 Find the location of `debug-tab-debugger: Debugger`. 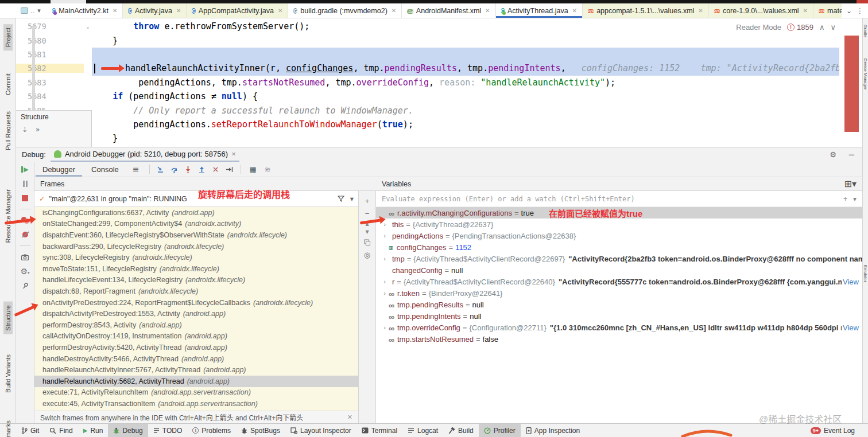

debug-tab-debugger: Debugger is located at coordinates (59, 169).